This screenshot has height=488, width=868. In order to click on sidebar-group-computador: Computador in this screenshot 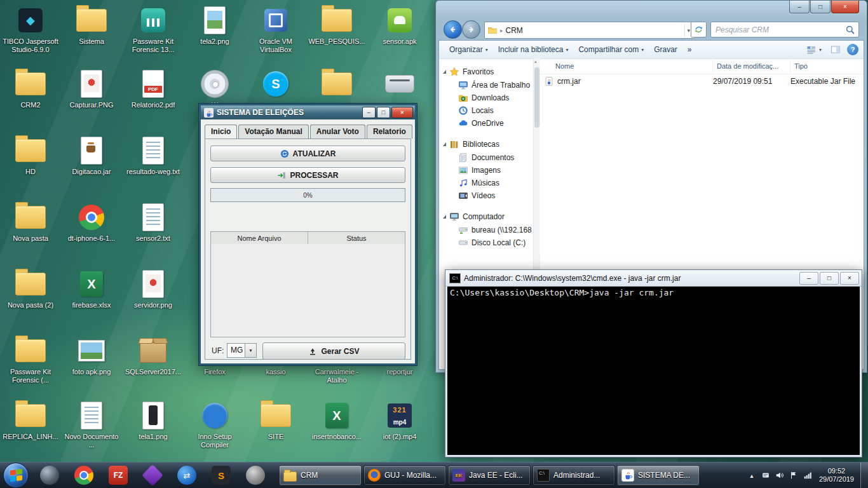, I will do `click(486, 217)`.